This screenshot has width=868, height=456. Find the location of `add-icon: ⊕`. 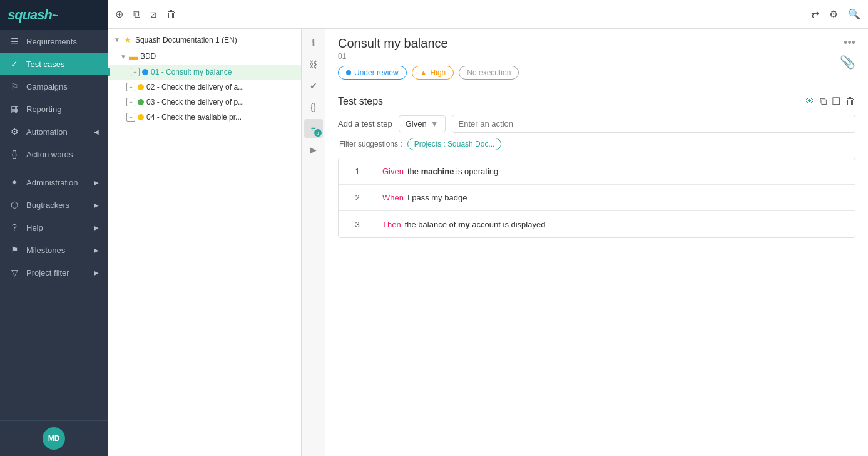

add-icon: ⊕ is located at coordinates (119, 14).